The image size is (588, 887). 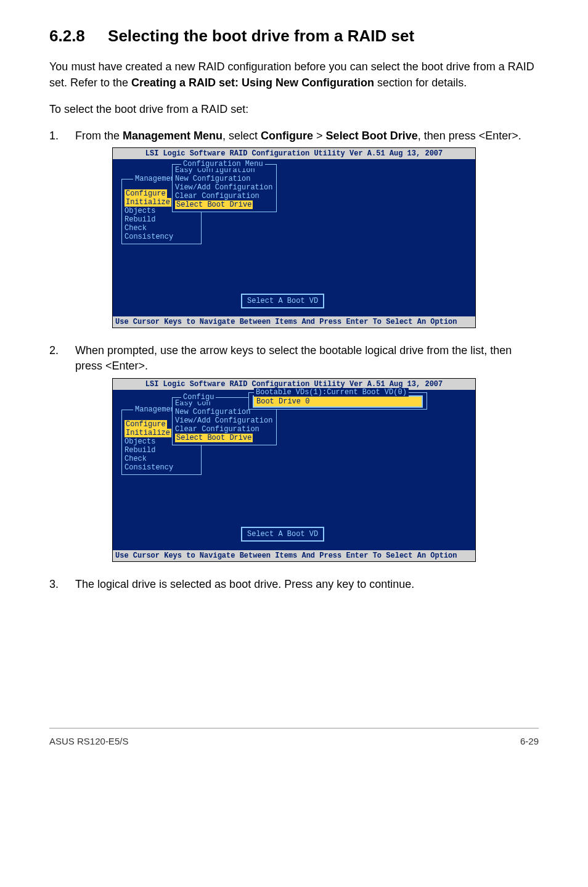 What do you see at coordinates (294, 556) in the screenshot?
I see `bios-footer-2: Use Cursor Keys to Navigate Between Item…` at bounding box center [294, 556].